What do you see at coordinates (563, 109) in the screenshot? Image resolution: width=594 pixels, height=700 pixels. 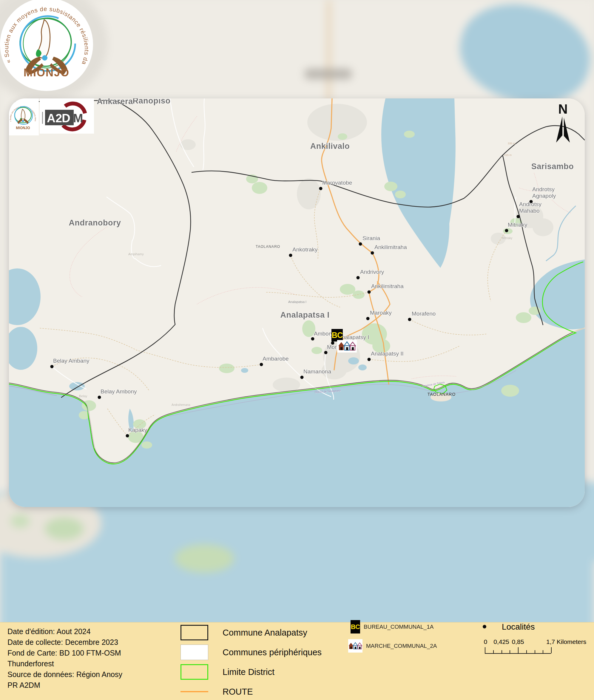 I see `north-label: N` at bounding box center [563, 109].